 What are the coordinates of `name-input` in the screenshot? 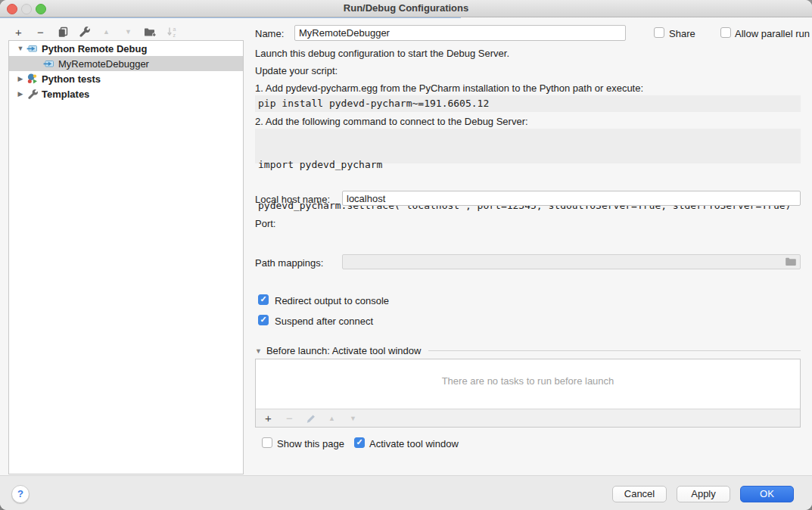 It's located at (460, 33).